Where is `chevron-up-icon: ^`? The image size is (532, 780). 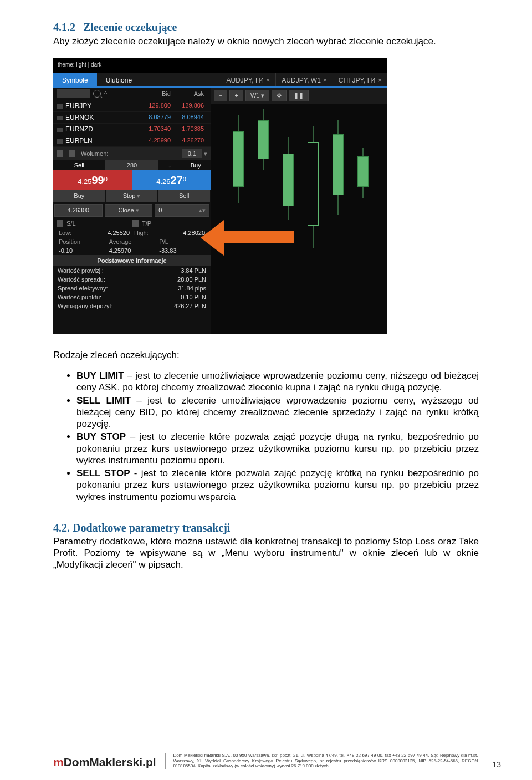
chevron-up-icon: ^ is located at coordinates (105, 94).